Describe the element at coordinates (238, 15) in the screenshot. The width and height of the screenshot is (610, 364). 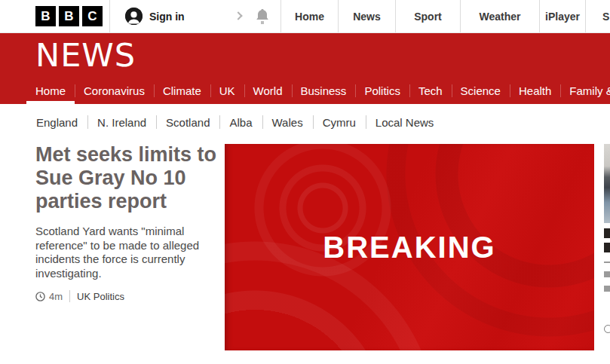
I see `chevron-right-icon` at that location.